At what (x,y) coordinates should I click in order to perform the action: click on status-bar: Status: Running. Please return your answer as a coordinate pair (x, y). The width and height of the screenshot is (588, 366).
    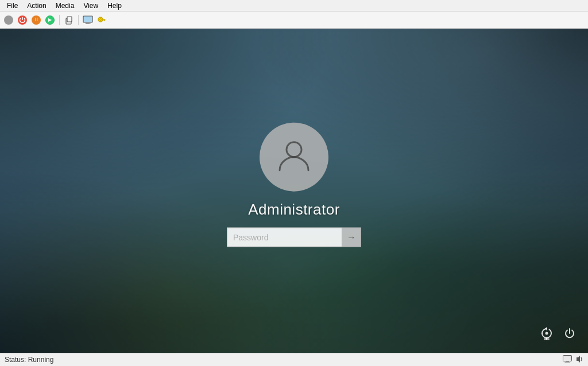
    Looking at the image, I should click on (294, 359).